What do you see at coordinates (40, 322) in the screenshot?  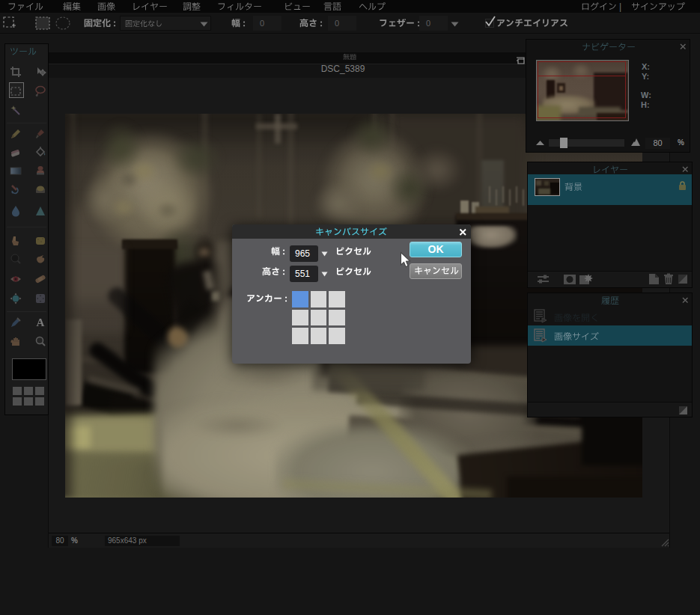 I see `svg-text: A` at bounding box center [40, 322].